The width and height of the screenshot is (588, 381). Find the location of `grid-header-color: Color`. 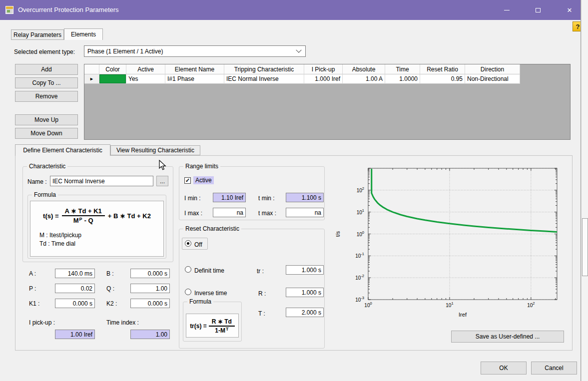

grid-header-color: Color is located at coordinates (113, 69).